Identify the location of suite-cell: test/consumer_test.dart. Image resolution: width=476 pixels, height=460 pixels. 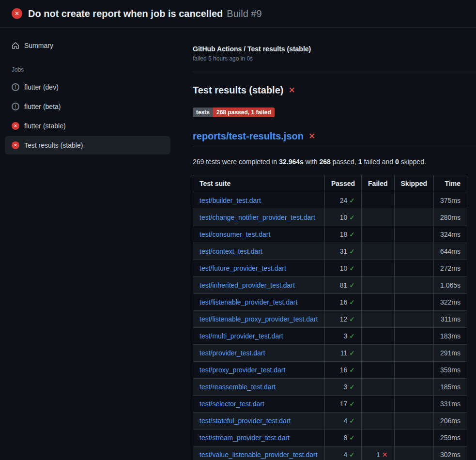
(259, 234).